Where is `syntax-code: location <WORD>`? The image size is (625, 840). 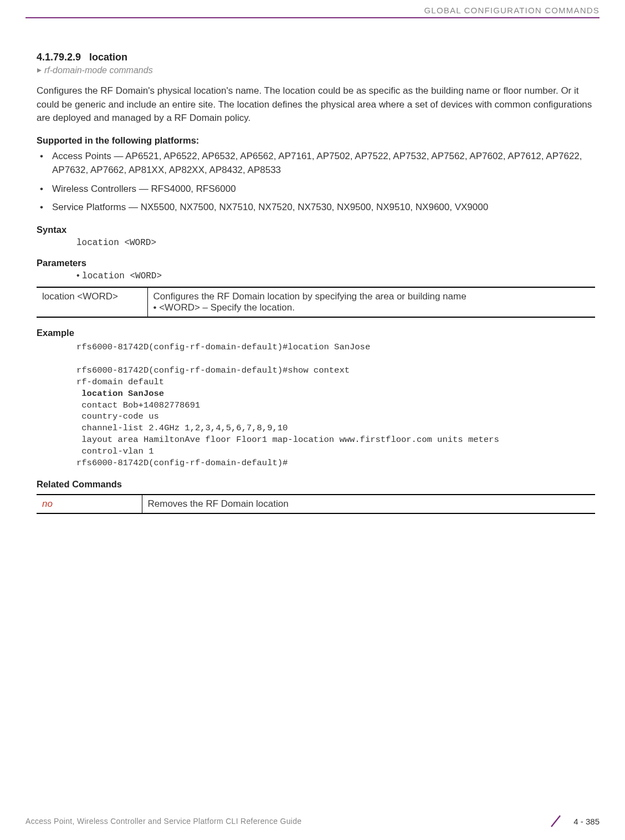
syntax-code: location <WORD> is located at coordinates (316, 243).